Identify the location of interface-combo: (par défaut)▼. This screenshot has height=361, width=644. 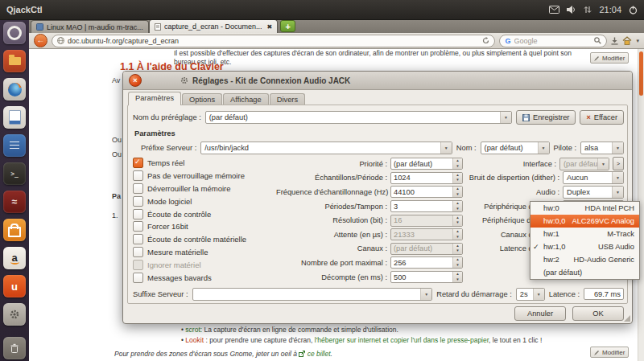
(584, 164).